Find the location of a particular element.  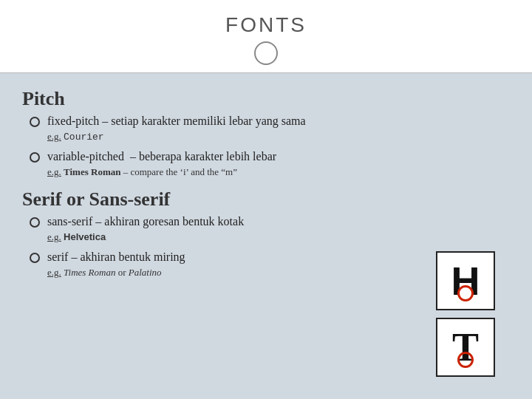

pitch-bullet-2: variable-pitched – beberapa karakter leb… is located at coordinates (225, 157).